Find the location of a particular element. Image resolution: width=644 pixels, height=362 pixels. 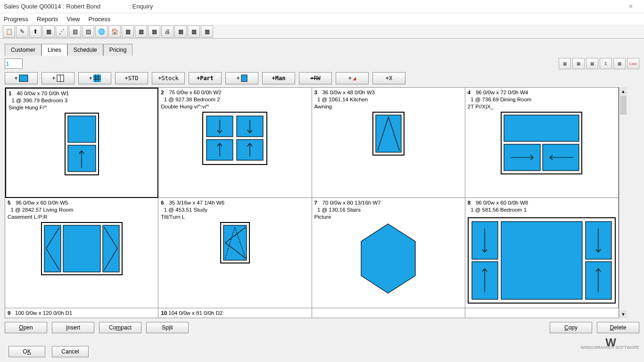

view-icon-sigma: Σ is located at coordinates (606, 64).